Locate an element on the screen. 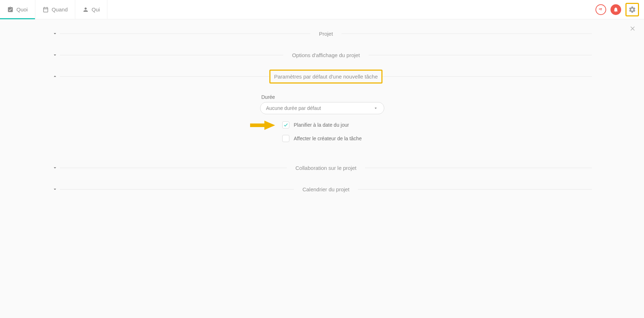 This screenshot has height=318, width=644. section-title: Projet is located at coordinates (326, 34).